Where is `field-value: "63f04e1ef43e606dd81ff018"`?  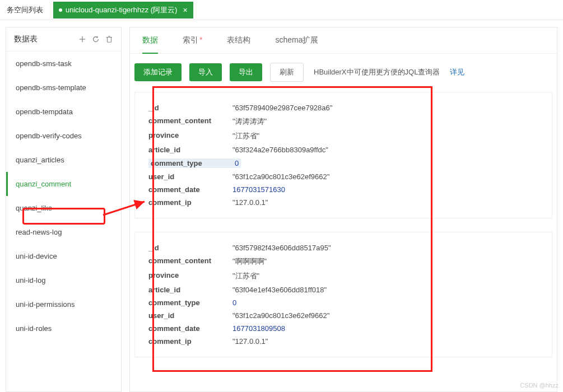 field-value: "63f04e1ef43e606dd81ff018" is located at coordinates (280, 290).